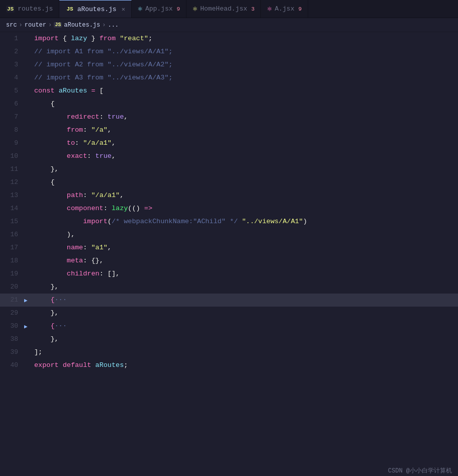 The width and height of the screenshot is (458, 476). I want to click on code-line-3: 3 // import A2 from "../views/A/A2";, so click(229, 65).